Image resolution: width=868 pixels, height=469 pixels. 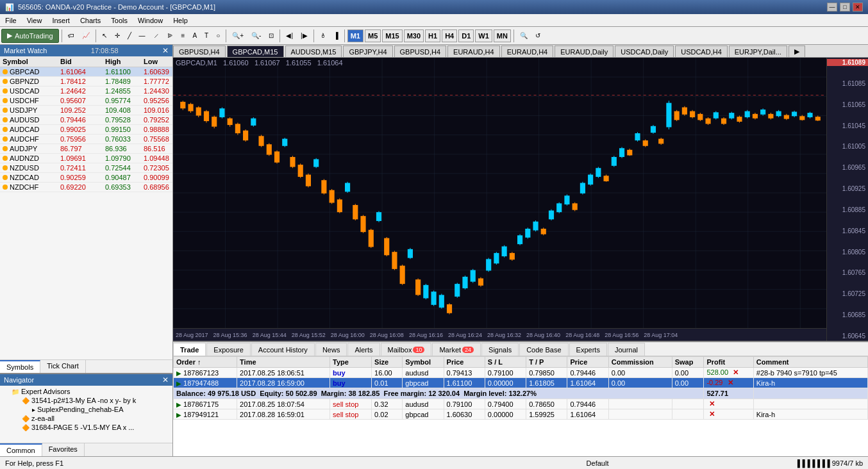 What do you see at coordinates (86, 409) in the screenshot?
I see `nav-ea-suplex: ▸ SuplexPending_chehab-EA` at bounding box center [86, 409].